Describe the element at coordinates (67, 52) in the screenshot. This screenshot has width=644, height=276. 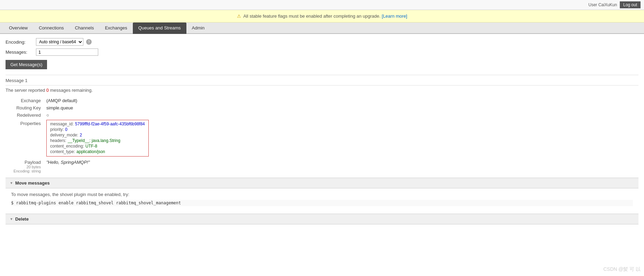
I see `messages-input` at that location.